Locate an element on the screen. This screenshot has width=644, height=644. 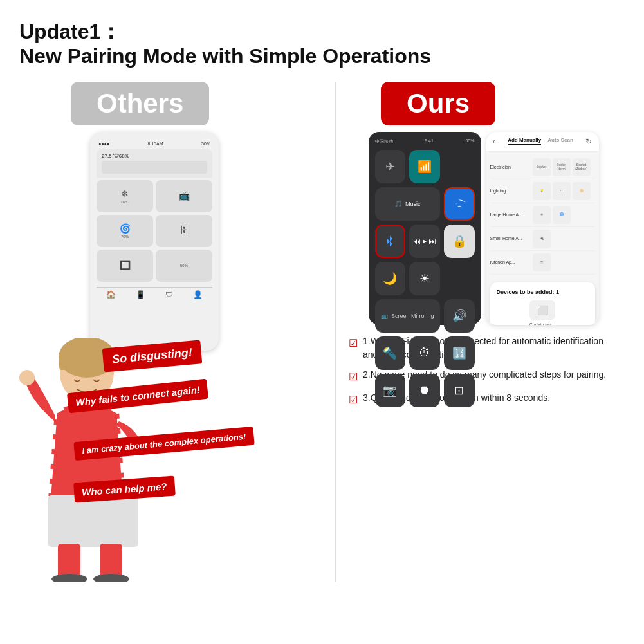
phone-time: ●●●● is located at coordinates (104, 144).